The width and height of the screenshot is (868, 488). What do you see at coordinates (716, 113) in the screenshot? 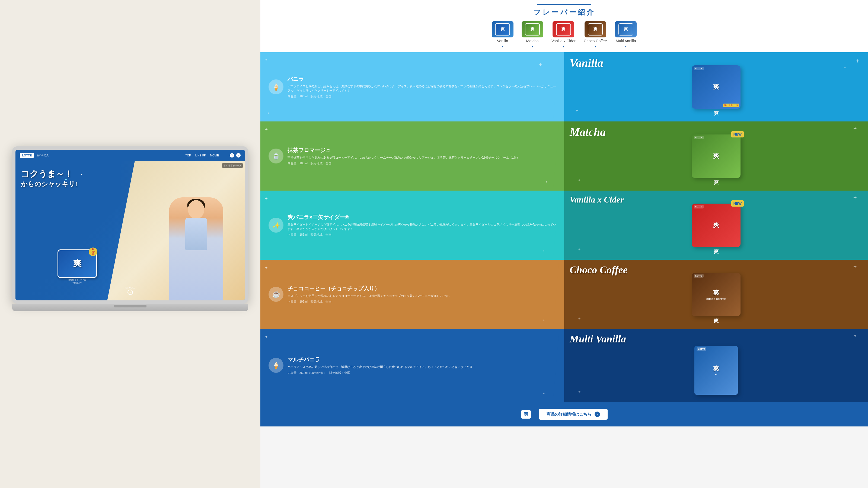
I see `vanilla-sou-brand: 爽` at bounding box center [716, 113].